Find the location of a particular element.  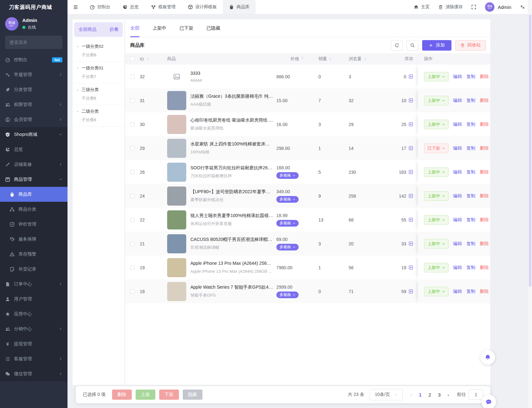

sidebar-item: 总览 is located at coordinates (34, 150).